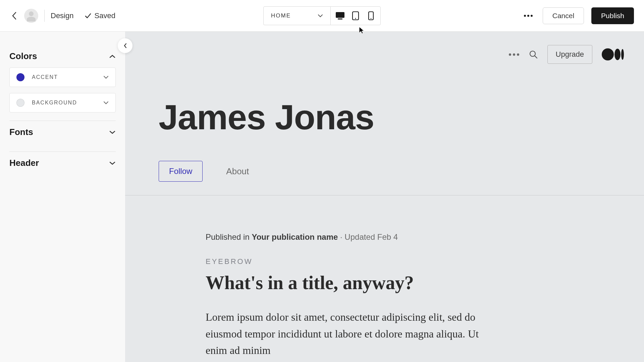  I want to click on preview-more-button, so click(514, 54).